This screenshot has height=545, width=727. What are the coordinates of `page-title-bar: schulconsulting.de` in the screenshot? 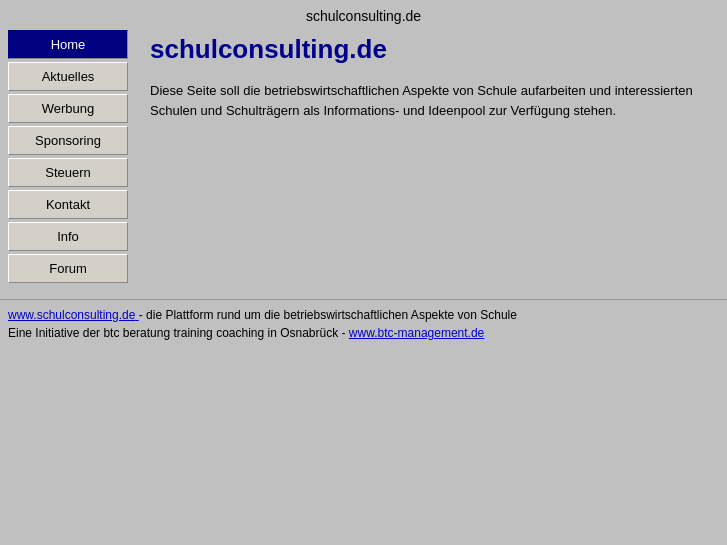 It's located at (364, 15).